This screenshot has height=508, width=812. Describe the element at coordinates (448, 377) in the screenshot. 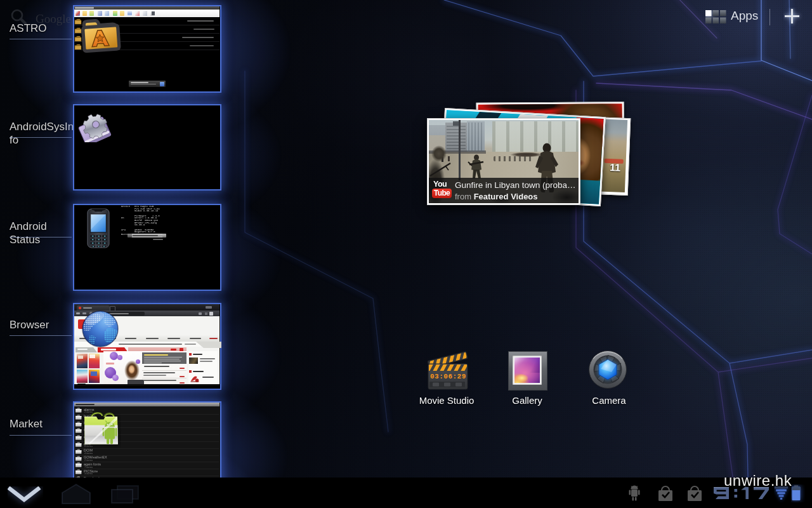

I see `svg-text: 03:06:29` at that location.